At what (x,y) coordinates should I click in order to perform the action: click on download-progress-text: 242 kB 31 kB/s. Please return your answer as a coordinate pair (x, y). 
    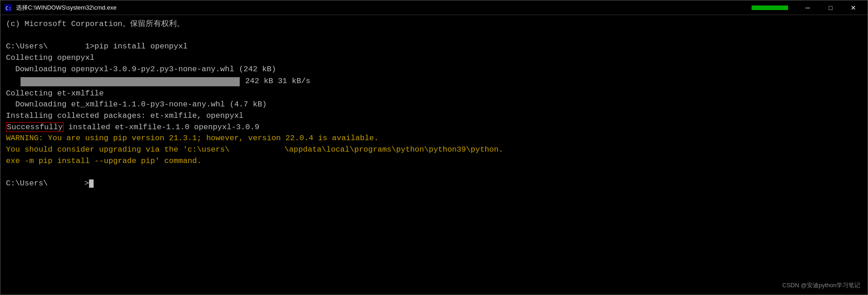
    Looking at the image, I should click on (278, 81).